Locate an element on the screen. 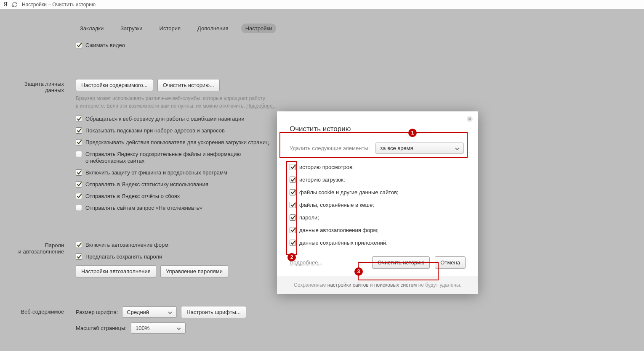 This screenshot has height=351, width=644. section-label-privacy-1: Защита личных is located at coordinates (32, 84).